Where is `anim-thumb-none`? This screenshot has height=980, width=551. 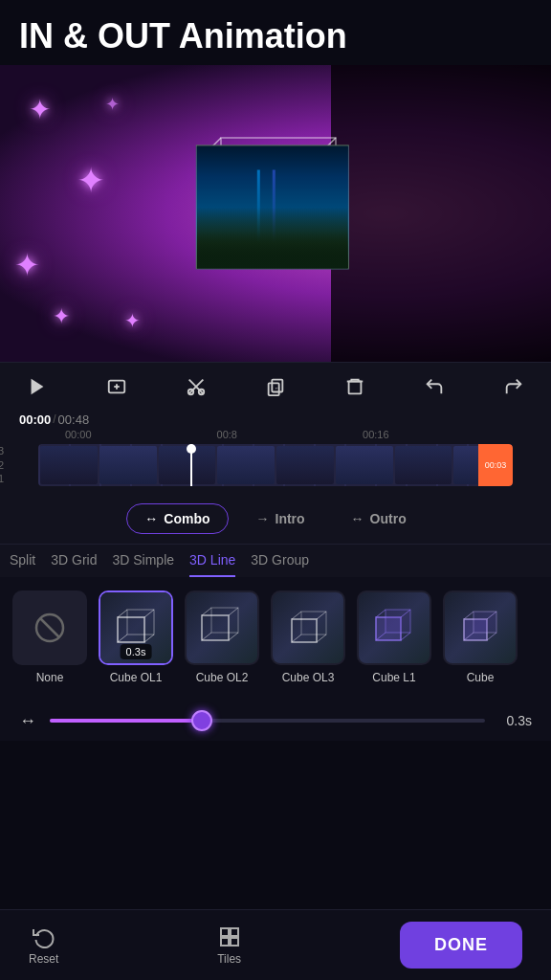
anim-thumb-none is located at coordinates (50, 628).